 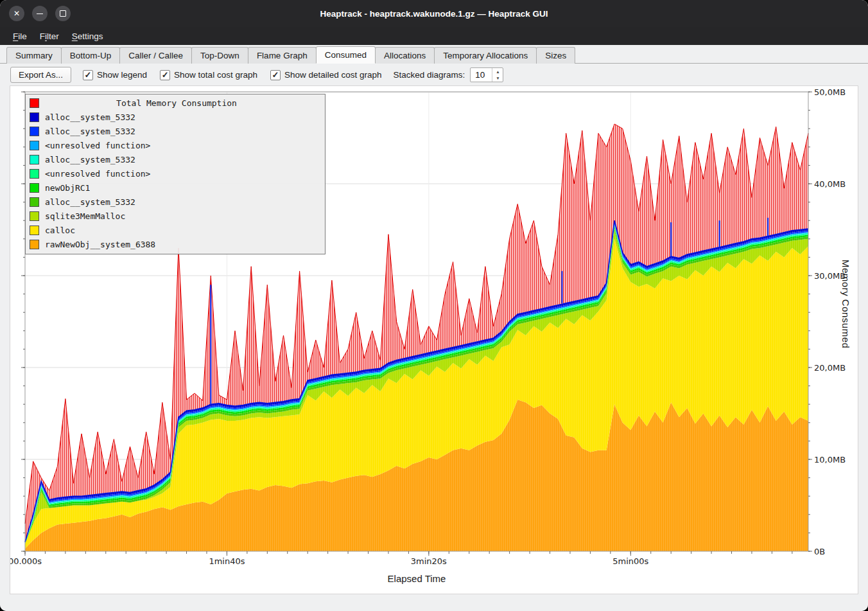 I want to click on tab-top-down: Top-Down, so click(x=220, y=55).